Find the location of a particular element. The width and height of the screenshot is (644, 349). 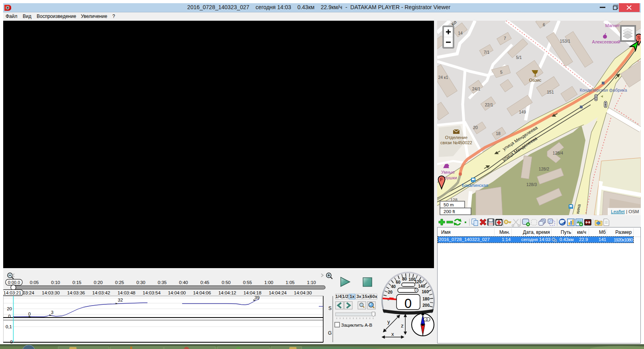

svg-text: 14 is located at coordinates (460, 33).